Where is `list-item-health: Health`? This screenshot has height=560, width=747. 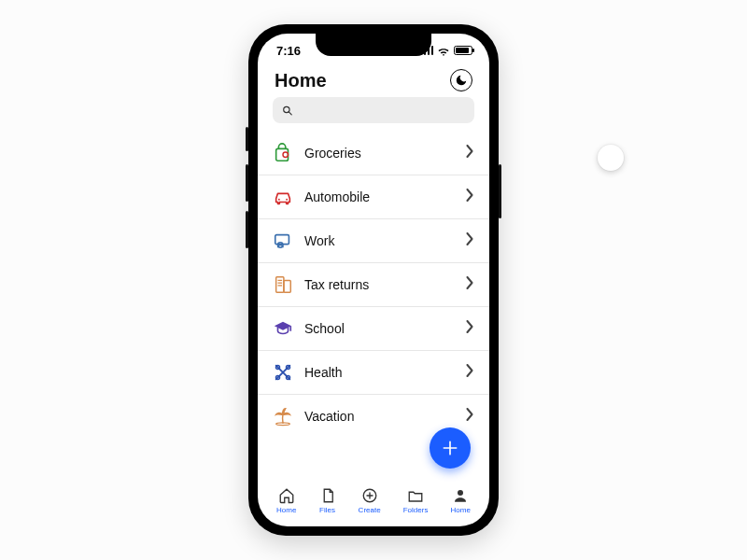 list-item-health: Health is located at coordinates (374, 373).